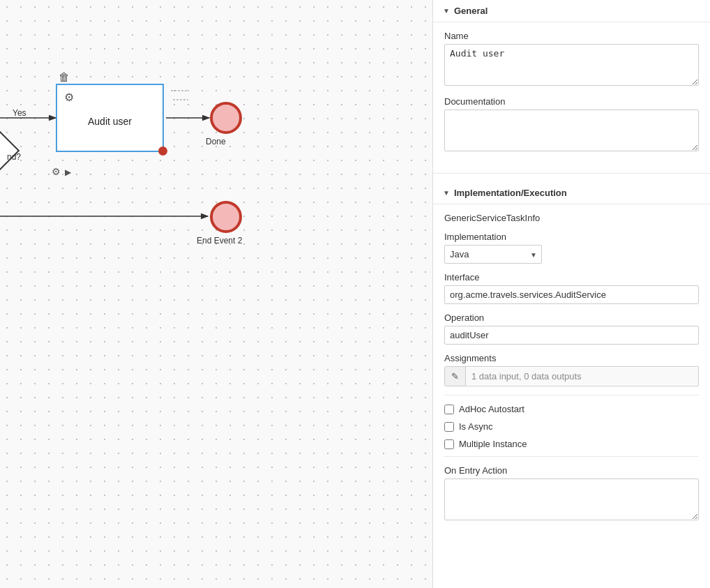 The height and width of the screenshot is (588, 710). Describe the element at coordinates (572, 427) in the screenshot. I see `is-async-group: Is Async` at that location.